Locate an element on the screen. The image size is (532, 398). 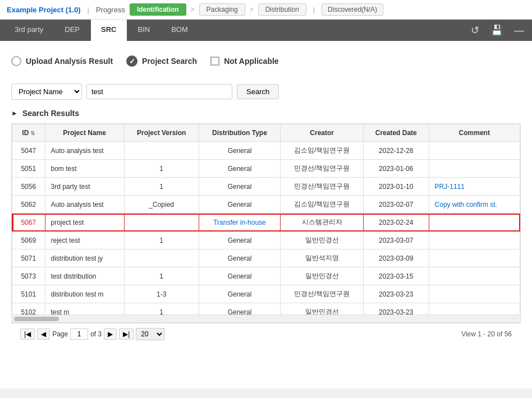
col-project-name: Project Name is located at coordinates (84, 133).